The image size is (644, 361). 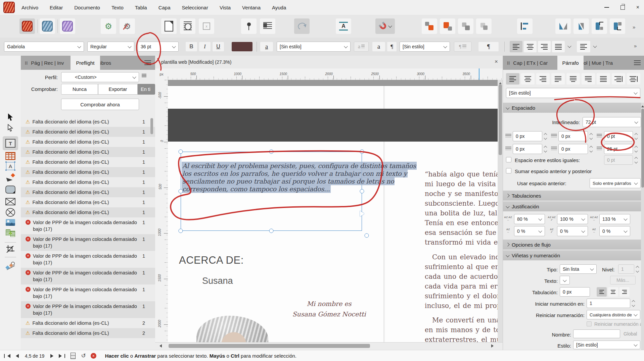 What do you see at coordinates (249, 26) in the screenshot?
I see `pin-button` at bounding box center [249, 26].